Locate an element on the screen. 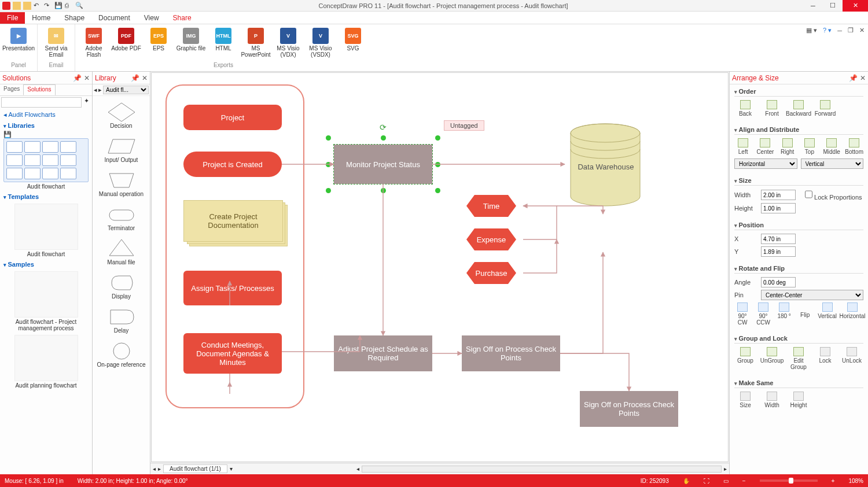 Image resolution: width=868 pixels, height=487 pixels. subtab-pages: Pages is located at coordinates (12, 90).